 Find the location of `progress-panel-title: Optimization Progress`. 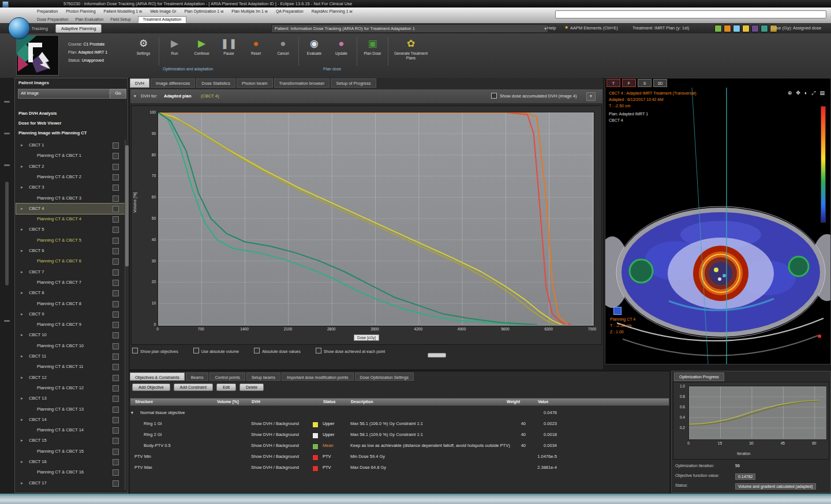

progress-panel-title: Optimization Progress is located at coordinates (699, 377).